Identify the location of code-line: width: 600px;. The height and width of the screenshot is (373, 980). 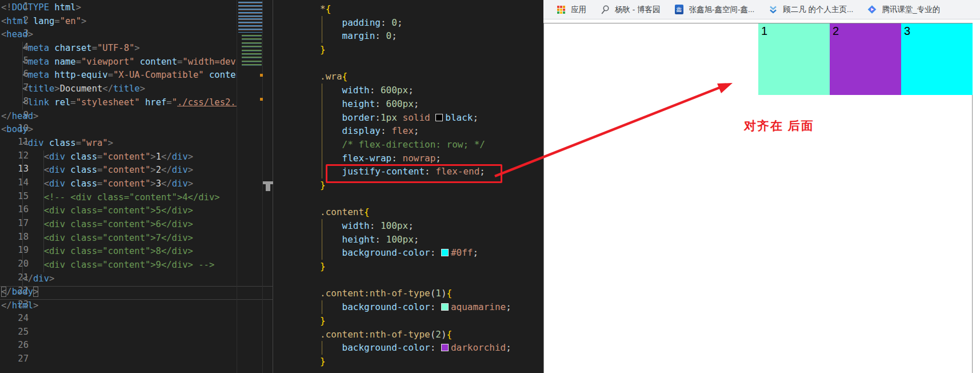
(432, 90).